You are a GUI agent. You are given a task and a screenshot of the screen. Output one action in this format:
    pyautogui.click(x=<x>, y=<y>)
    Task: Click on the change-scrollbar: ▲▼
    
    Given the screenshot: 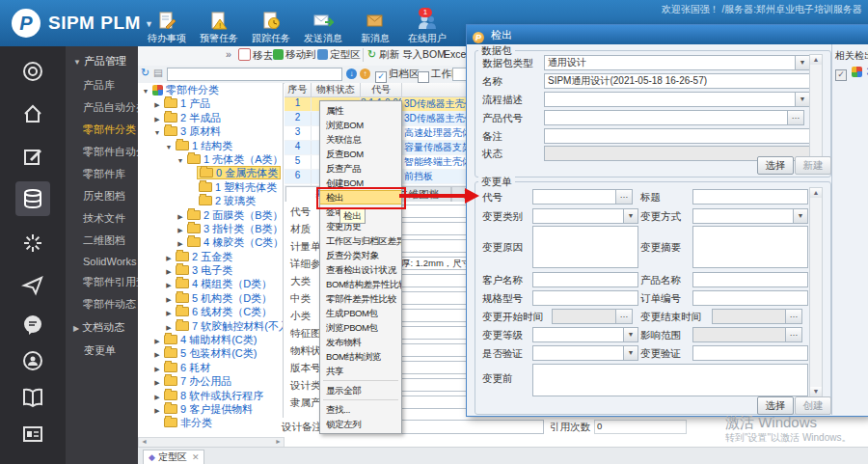 What is the action you would take?
    pyautogui.click(x=816, y=292)
    